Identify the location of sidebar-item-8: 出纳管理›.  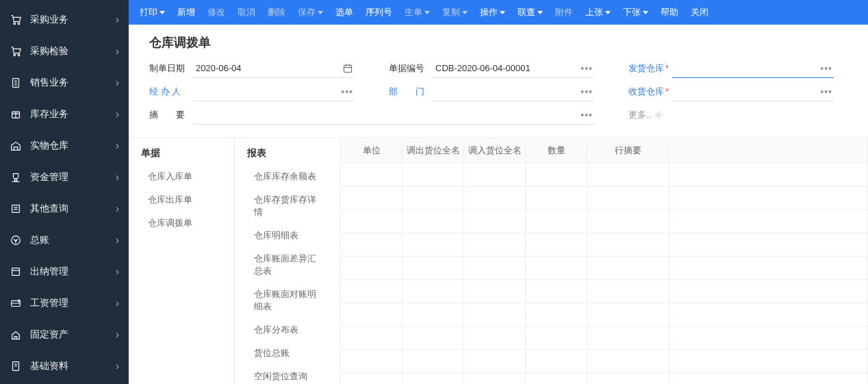
(64, 272).